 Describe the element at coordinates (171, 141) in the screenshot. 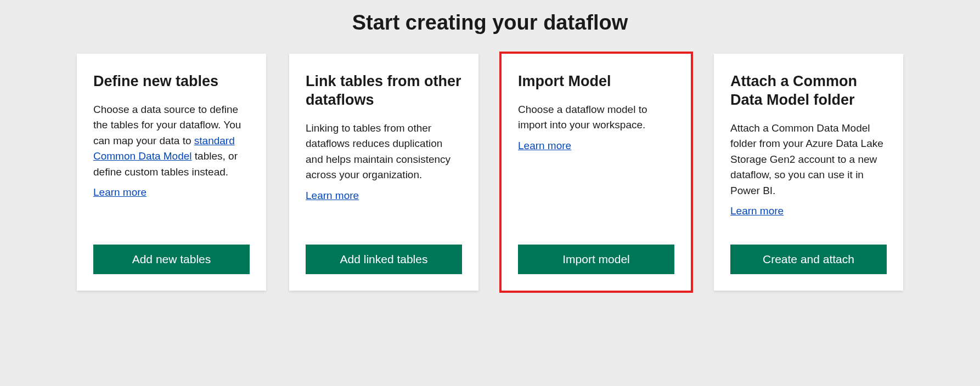

I see `card-desc: Choose a data source to define the table…` at that location.